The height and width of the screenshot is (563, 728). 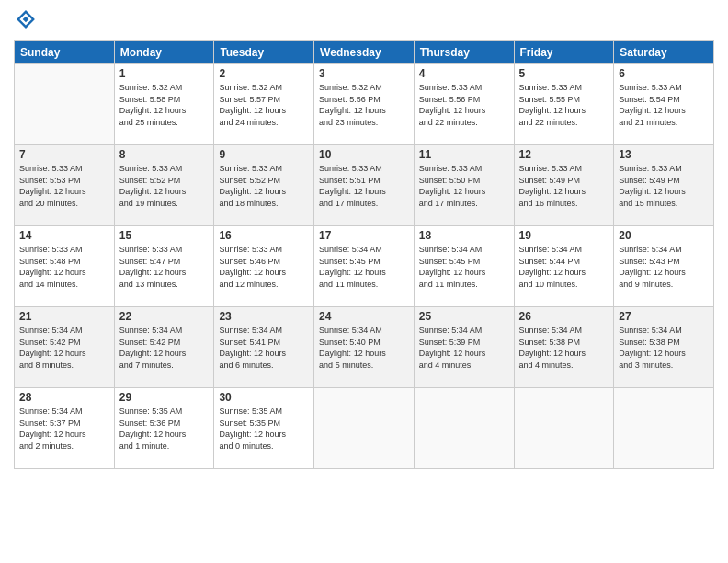 What do you see at coordinates (265, 348) in the screenshot?
I see `calendar-cell: 23Sunrise: 5:34 AM Sunset: 5:41 PM Dayli…` at bounding box center [265, 348].